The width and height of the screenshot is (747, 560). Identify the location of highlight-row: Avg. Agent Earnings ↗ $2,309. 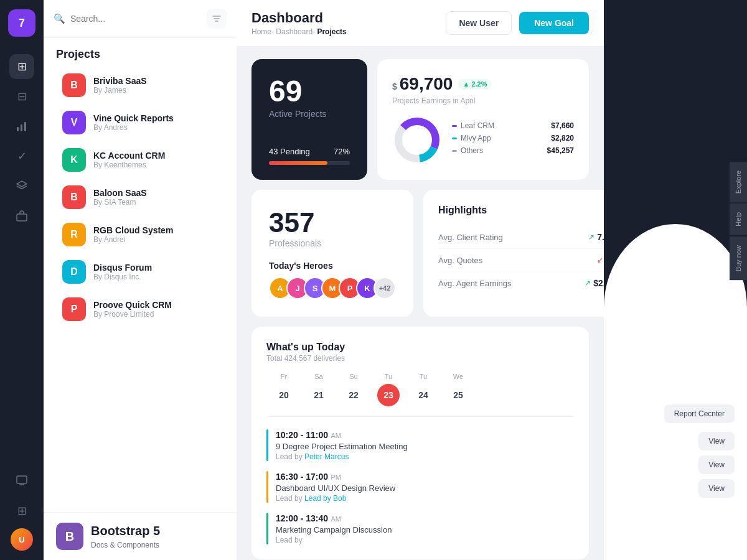
(521, 283).